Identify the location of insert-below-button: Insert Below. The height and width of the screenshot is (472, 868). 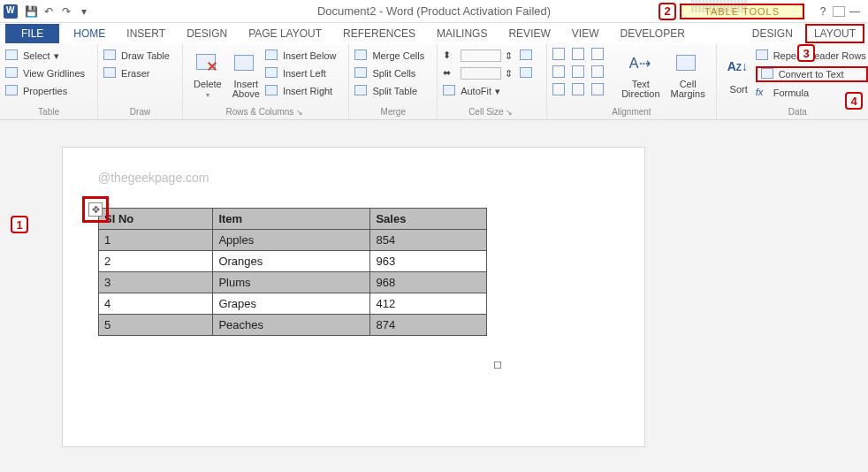
(302, 56).